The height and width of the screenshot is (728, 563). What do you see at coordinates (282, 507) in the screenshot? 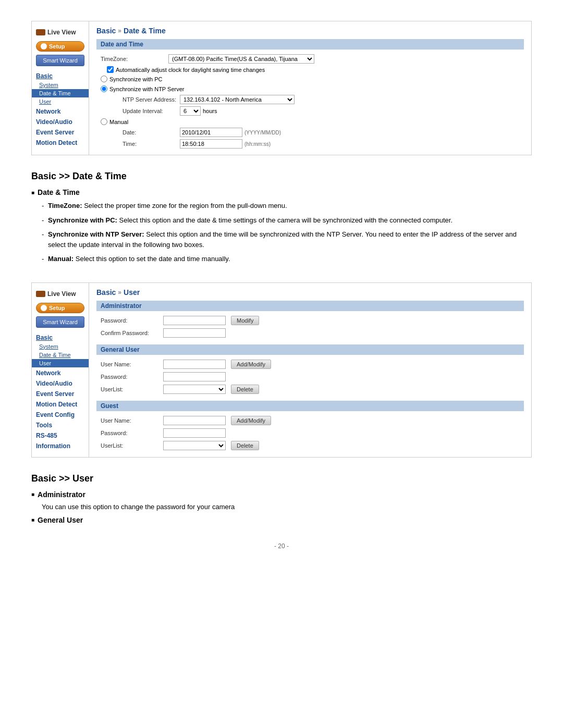
I see `doc-admin-text: You can use this option to change the pa…` at bounding box center [282, 507].